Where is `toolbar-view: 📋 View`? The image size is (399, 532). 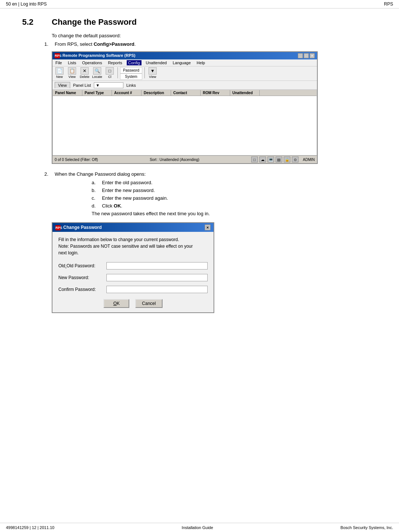
toolbar-view: 📋 View is located at coordinates (72, 73).